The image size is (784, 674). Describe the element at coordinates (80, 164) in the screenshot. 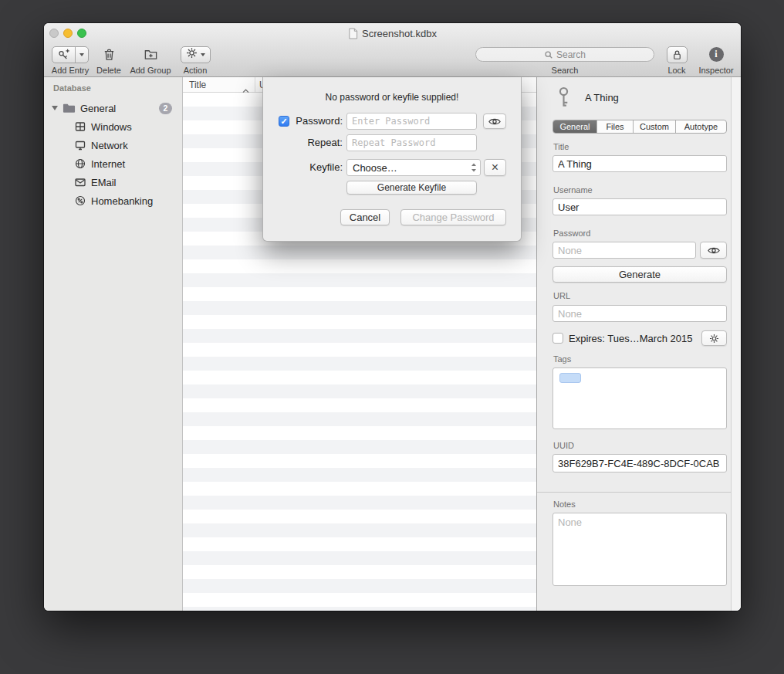

I see `globe-icon` at that location.